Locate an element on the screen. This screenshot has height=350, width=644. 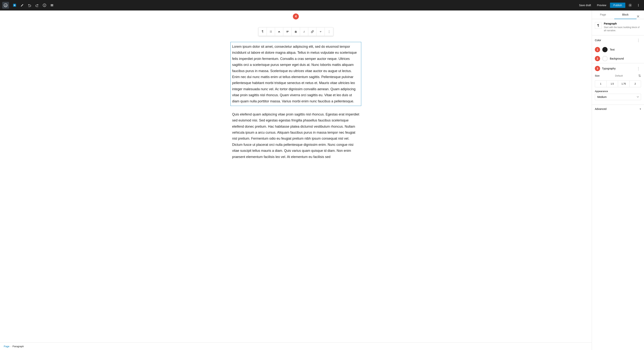
undo-button is located at coordinates (30, 5).